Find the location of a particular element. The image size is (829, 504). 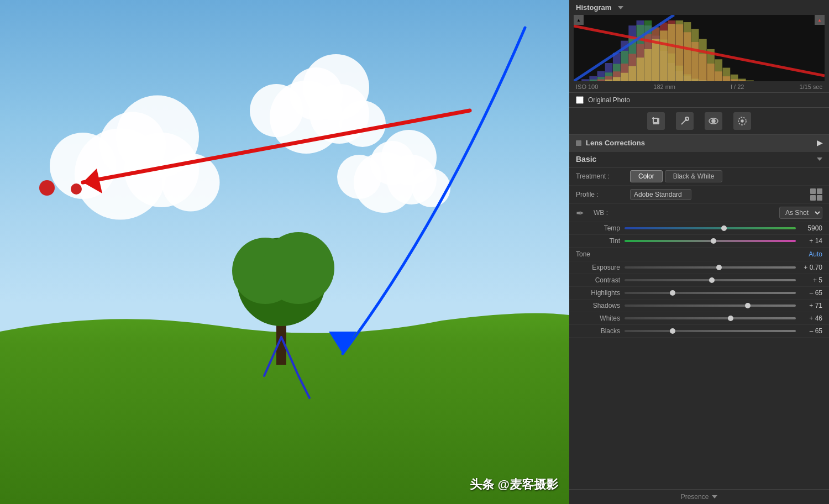

lens-corrections-collapse-arrow: ▶ is located at coordinates (820, 143).